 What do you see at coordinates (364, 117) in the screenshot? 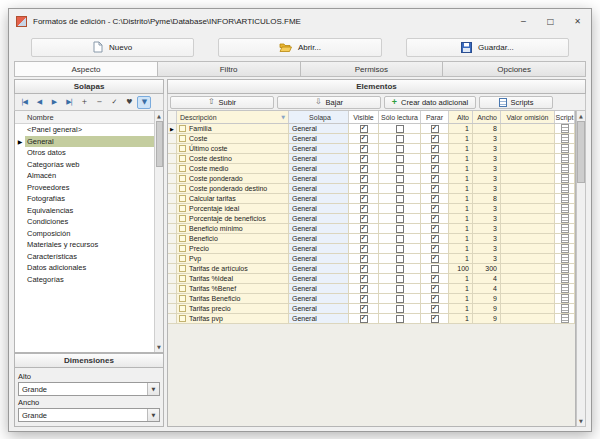
I see `column-header: Visible` at bounding box center [364, 117].